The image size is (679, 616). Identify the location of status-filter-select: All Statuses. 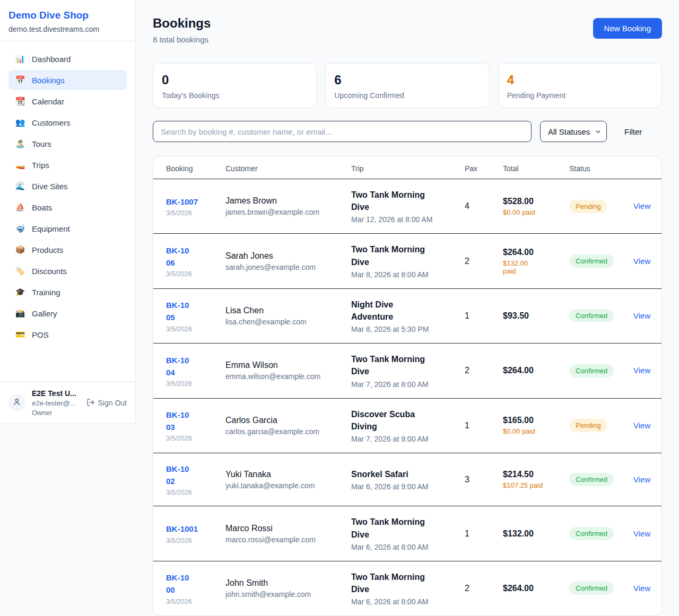
(573, 131).